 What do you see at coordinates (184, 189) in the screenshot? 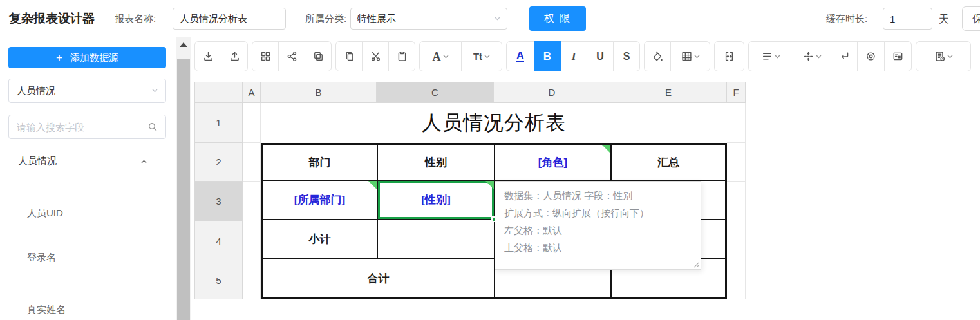
I see `scrollbar-thumb` at bounding box center [184, 189].